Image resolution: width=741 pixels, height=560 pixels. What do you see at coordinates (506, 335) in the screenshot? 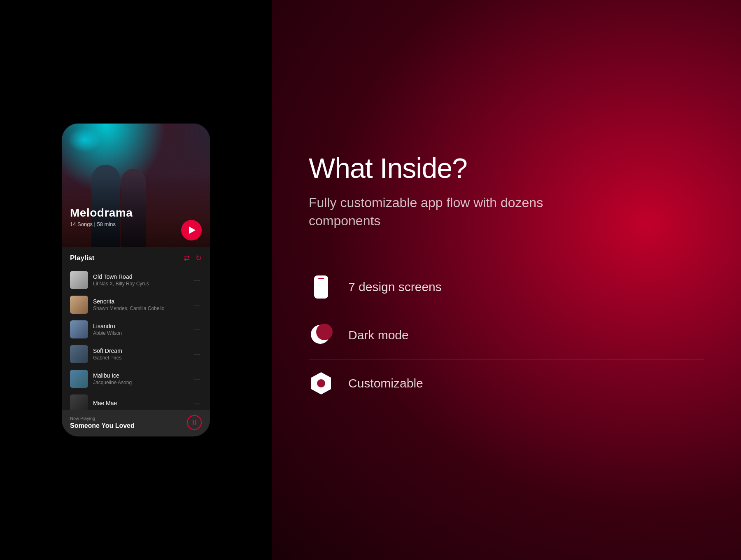
I see `features-list: 7 design screens Dark mode Customizable` at bounding box center [506, 335].